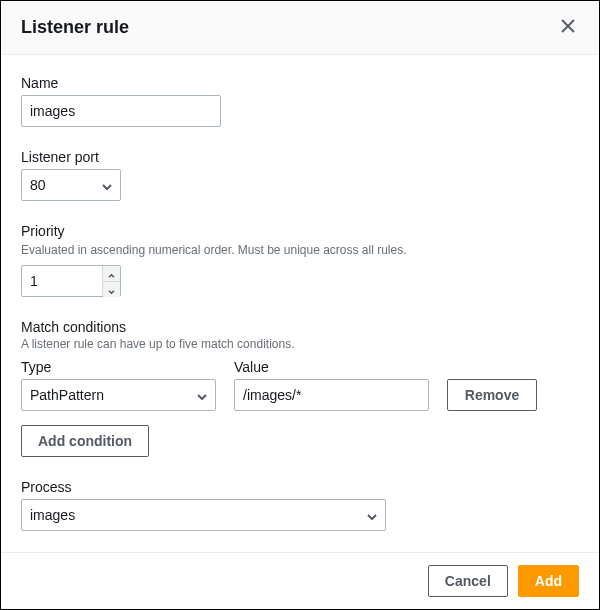 The height and width of the screenshot is (610, 600). Describe the element at coordinates (300, 101) in the screenshot. I see `name-field: Name` at that location.